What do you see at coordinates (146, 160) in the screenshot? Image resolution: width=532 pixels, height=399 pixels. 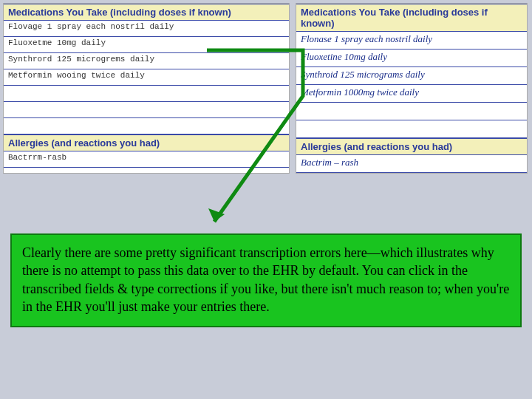 I see `allergy-row: Bactrrm-rasb` at bounding box center [146, 160].